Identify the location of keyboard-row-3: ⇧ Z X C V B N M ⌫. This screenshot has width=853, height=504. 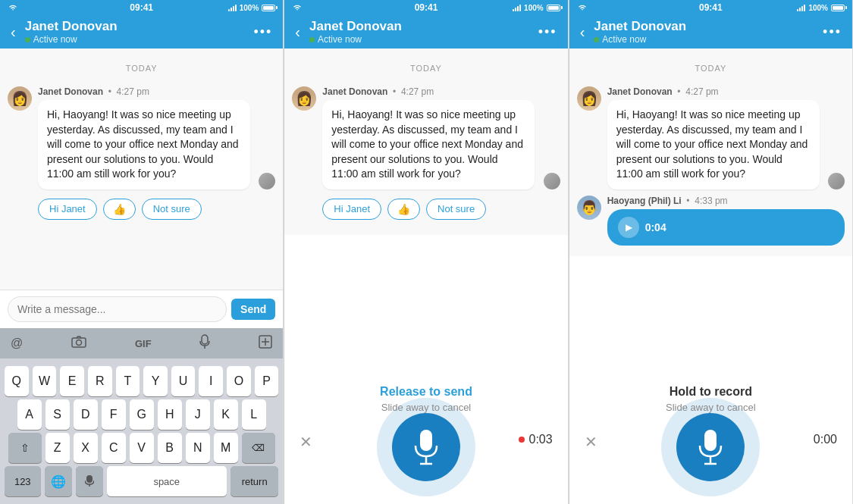
(141, 448).